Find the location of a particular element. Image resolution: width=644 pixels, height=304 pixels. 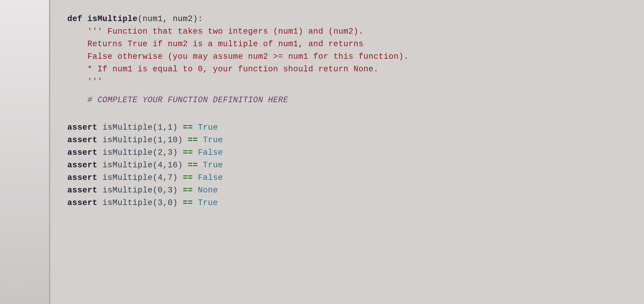

docstring-text-2: Returns True if num2 is a multiple of nu… is located at coordinates (216, 44).